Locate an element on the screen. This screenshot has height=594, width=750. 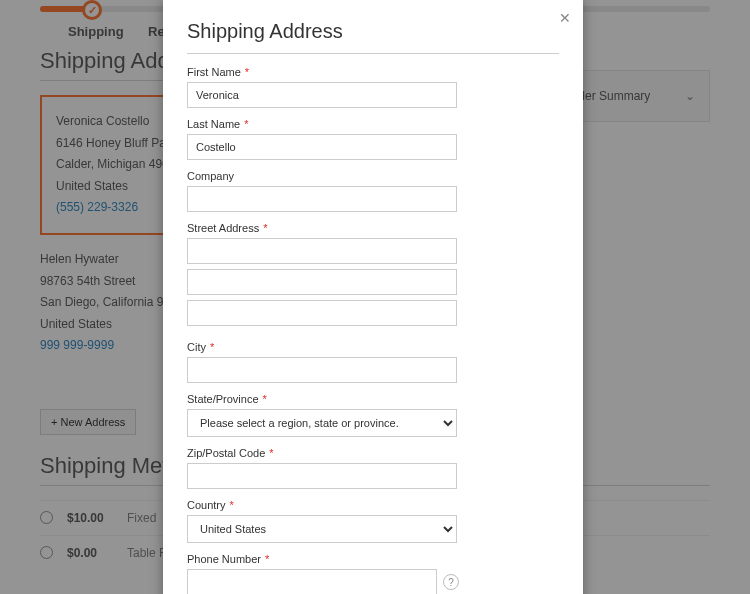
street-3-input is located at coordinates (322, 313).